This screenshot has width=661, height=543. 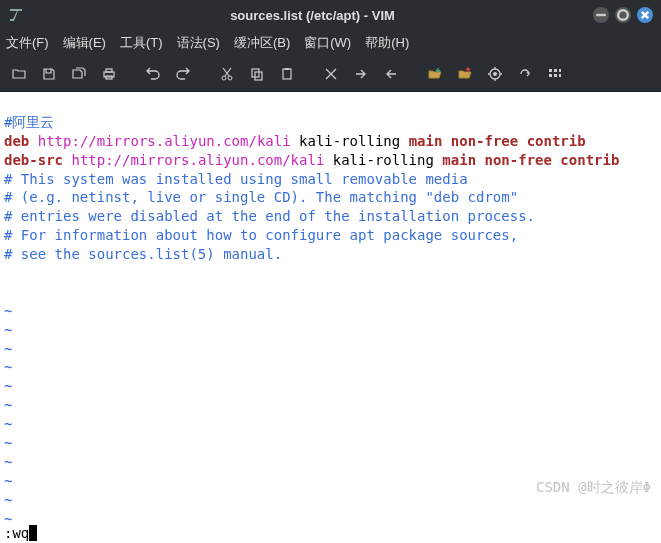 What do you see at coordinates (331, 74) in the screenshot?
I see `replace-icon` at bounding box center [331, 74].